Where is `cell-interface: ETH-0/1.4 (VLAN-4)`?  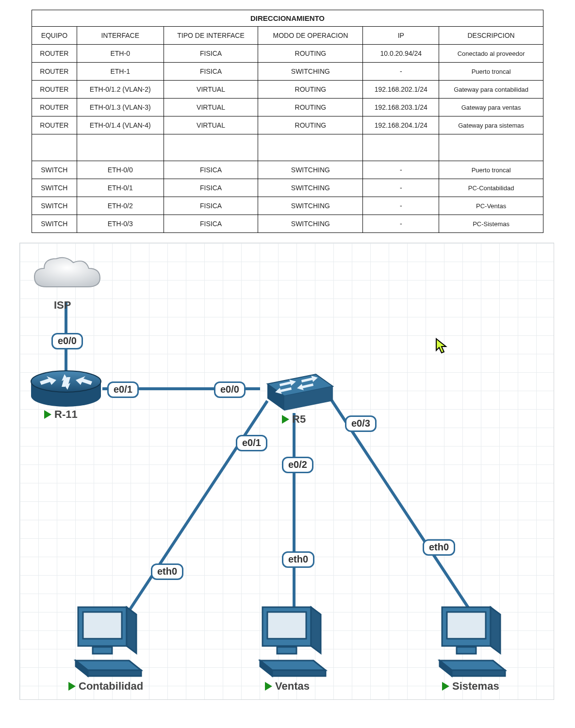
cell-interface: ETH-0/1.4 (VLAN-4) is located at coordinates (120, 125).